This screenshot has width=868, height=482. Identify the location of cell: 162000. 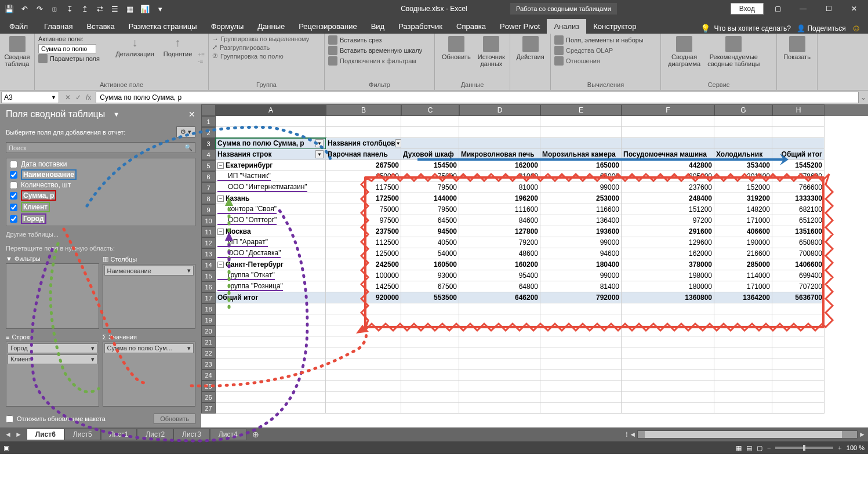
(500, 166).